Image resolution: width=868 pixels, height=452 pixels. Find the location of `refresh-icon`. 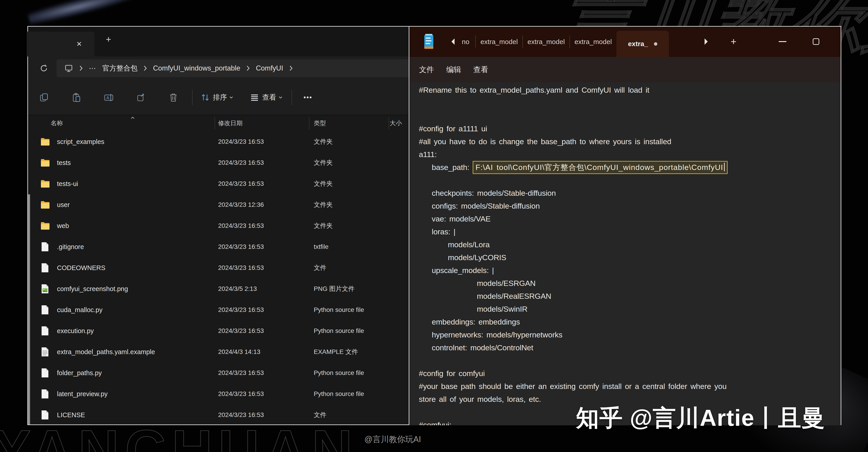

refresh-icon is located at coordinates (44, 68).